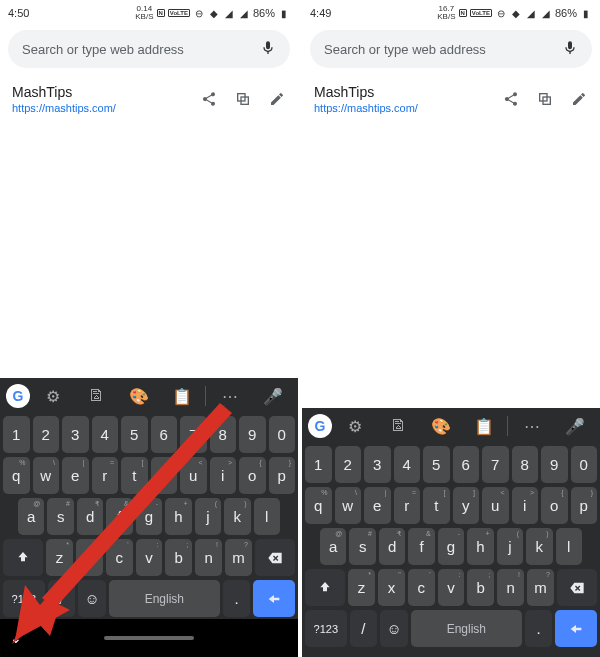  Describe the element at coordinates (584, 464) in the screenshot. I see `key-0: 0` at that location.